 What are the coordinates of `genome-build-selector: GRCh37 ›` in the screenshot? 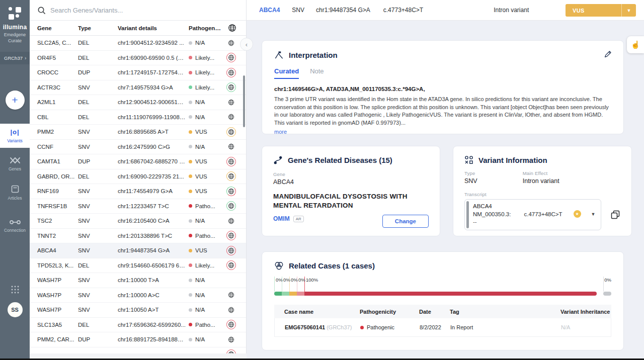 It's located at (15, 58).